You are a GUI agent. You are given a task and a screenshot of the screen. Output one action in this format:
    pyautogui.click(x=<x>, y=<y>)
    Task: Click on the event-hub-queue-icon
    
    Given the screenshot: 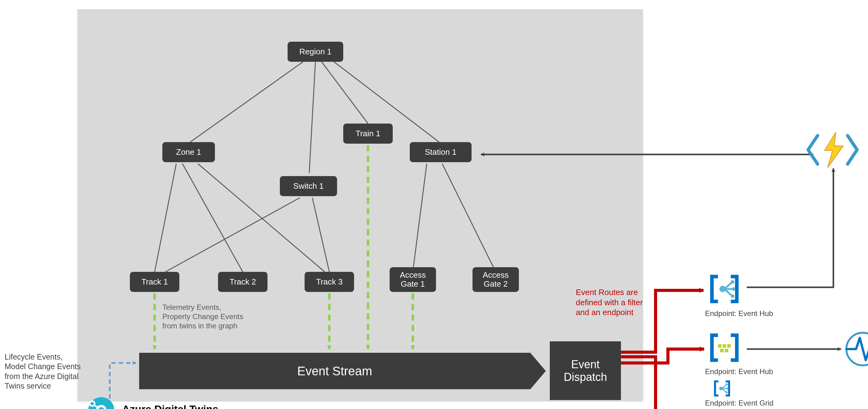 What is the action you would take?
    pyautogui.click(x=724, y=348)
    